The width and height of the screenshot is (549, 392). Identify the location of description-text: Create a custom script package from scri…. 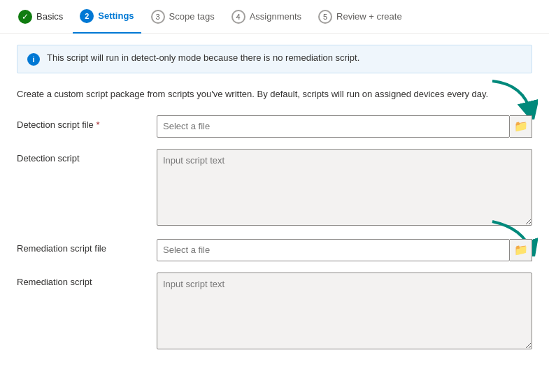
(274, 94).